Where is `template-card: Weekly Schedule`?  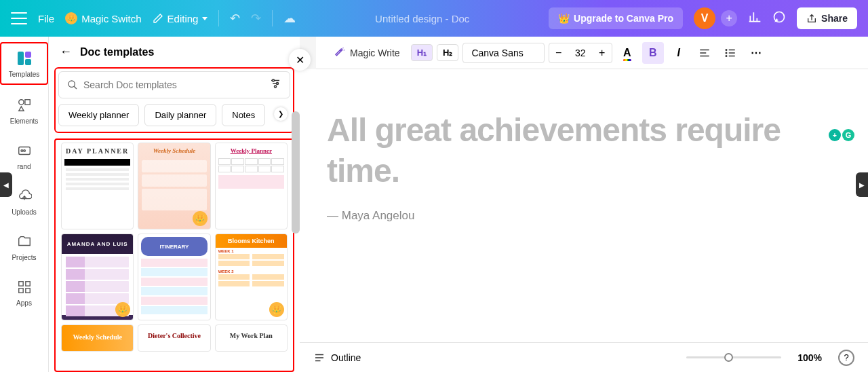 template-card: Weekly Schedule is located at coordinates (98, 338).